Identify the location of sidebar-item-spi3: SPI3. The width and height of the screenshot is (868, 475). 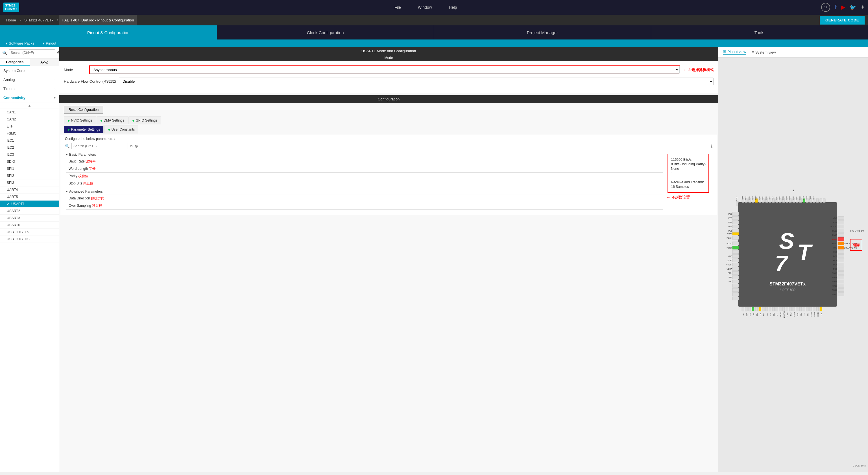
(30, 183).